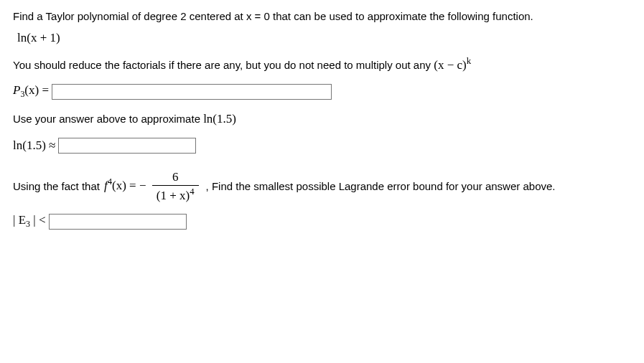 The image size is (644, 363). I want to click on power-base: (x − c), so click(449, 65).